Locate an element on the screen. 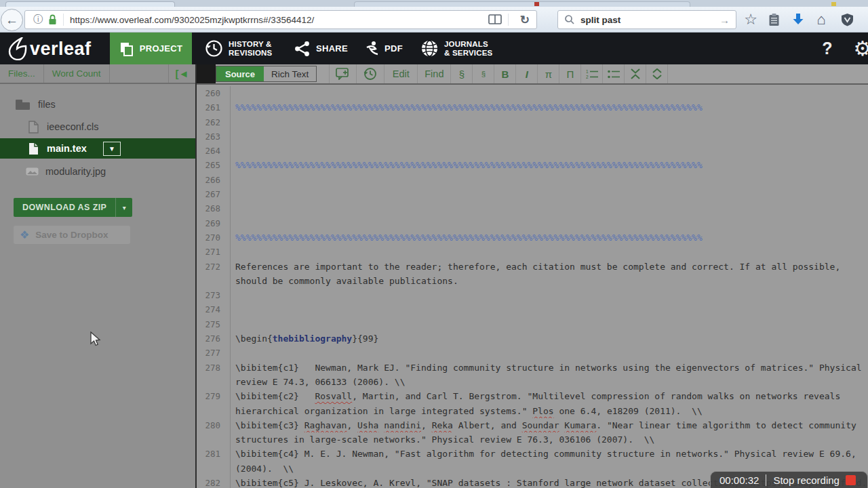  editor-line: 278\bibitem{c1} Newman, Mark EJ. "Findin… is located at coordinates (532, 367).